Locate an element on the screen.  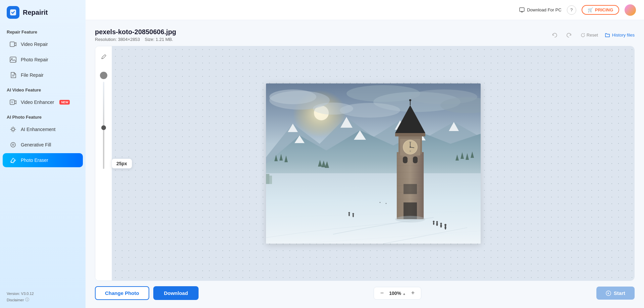
bottom-right-actions: Start is located at coordinates (615, 293).